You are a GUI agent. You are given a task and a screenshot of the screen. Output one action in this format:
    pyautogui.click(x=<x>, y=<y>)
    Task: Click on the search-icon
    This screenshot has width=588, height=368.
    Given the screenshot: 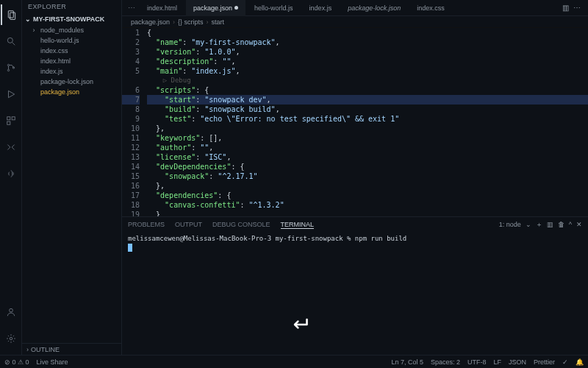 What is the action you would take?
    pyautogui.click(x=11, y=41)
    